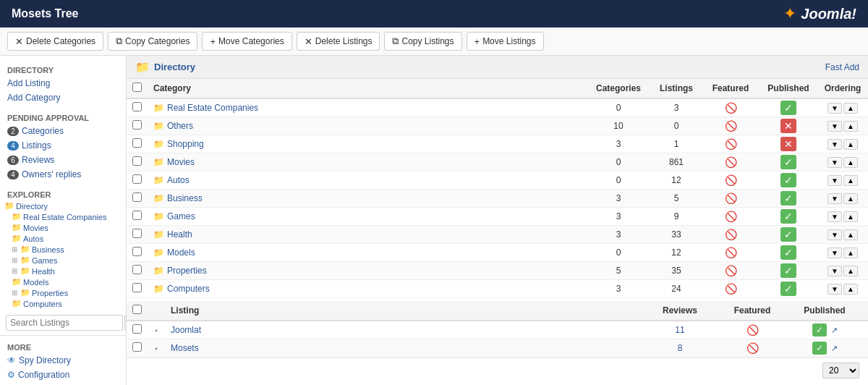 The width and height of the screenshot is (868, 385). What do you see at coordinates (153, 41) in the screenshot?
I see `copy-categories-button: ⧉ Copy Categories` at bounding box center [153, 41].